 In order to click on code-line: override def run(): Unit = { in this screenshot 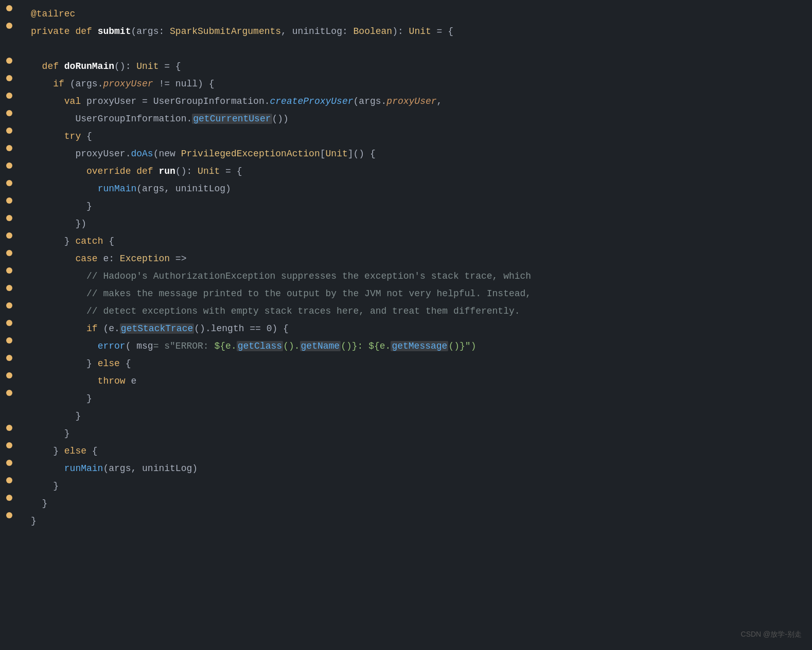, I will do `click(406, 171)`.